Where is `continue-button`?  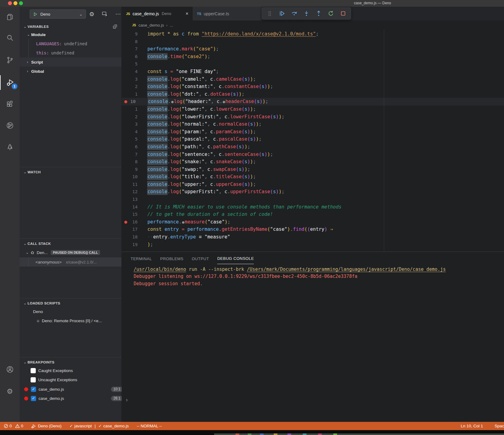
continue-button is located at coordinates (282, 13).